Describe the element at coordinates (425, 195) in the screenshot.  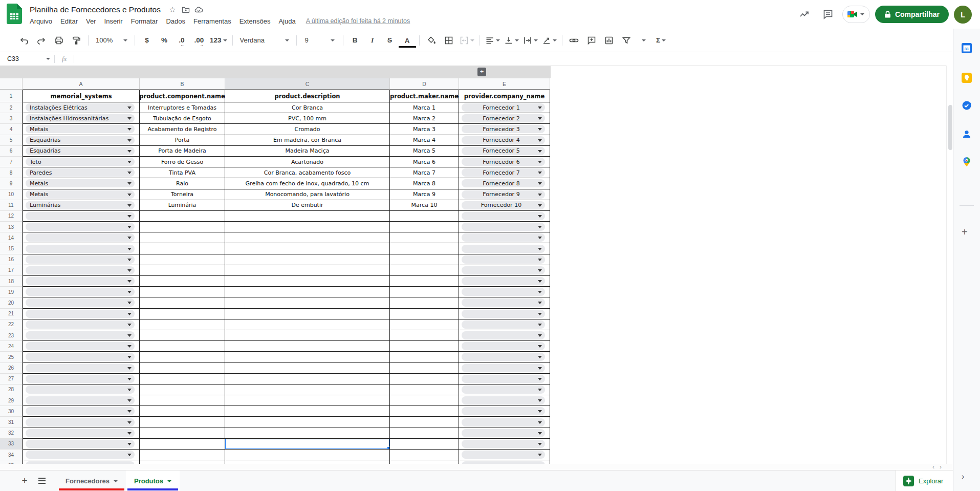
I see `grid-cell: Marca 9` at that location.